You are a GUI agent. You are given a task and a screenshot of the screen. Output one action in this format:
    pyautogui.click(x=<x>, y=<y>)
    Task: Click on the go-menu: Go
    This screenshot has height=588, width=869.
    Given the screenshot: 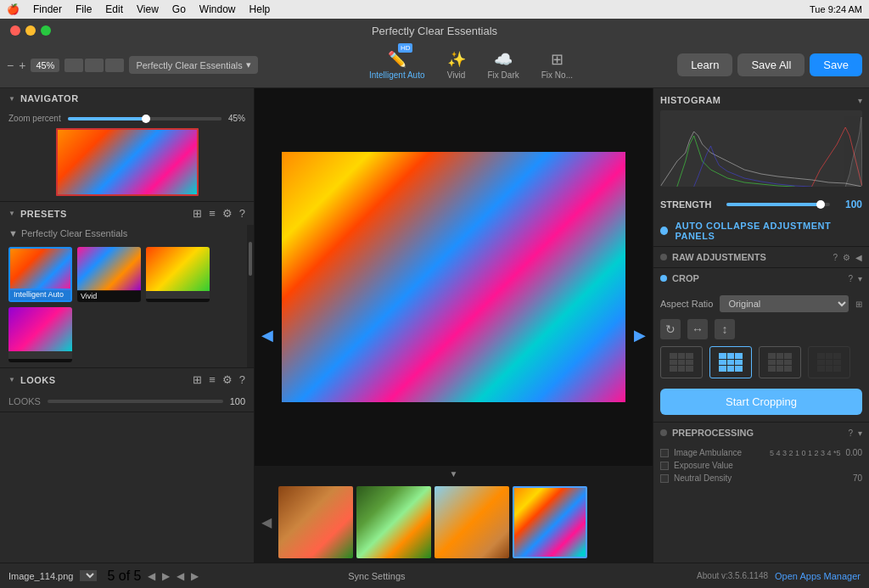 What is the action you would take?
    pyautogui.click(x=179, y=9)
    